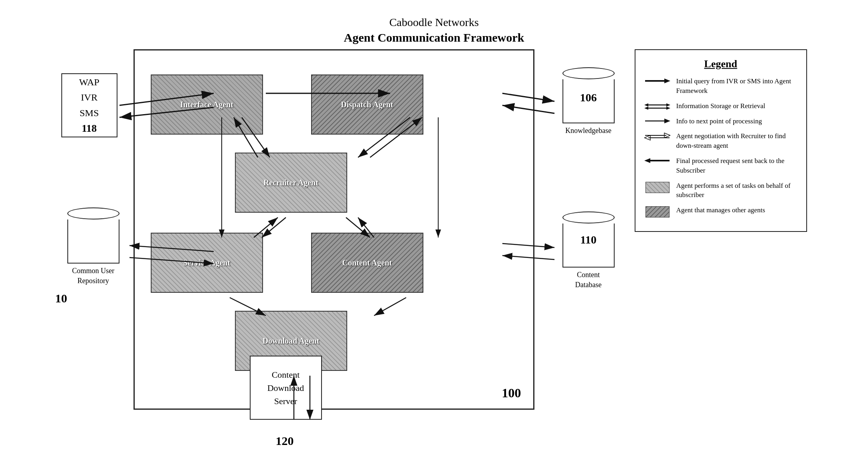 This screenshot has height=471, width=868. Describe the element at coordinates (291, 183) in the screenshot. I see `recruiter-agent-label: Recruiter Agent` at that location.